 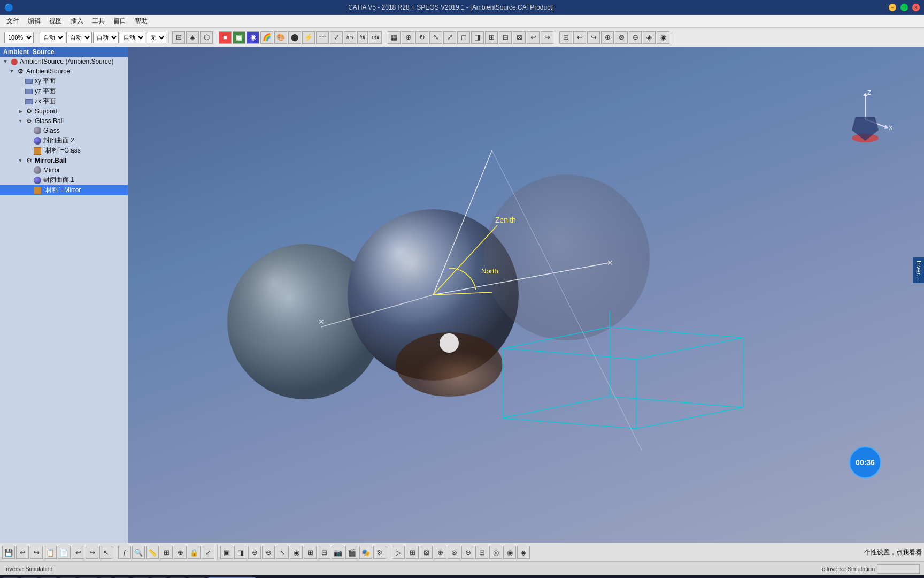 I want to click on mode-select-5: 无, so click(x=156, y=37).